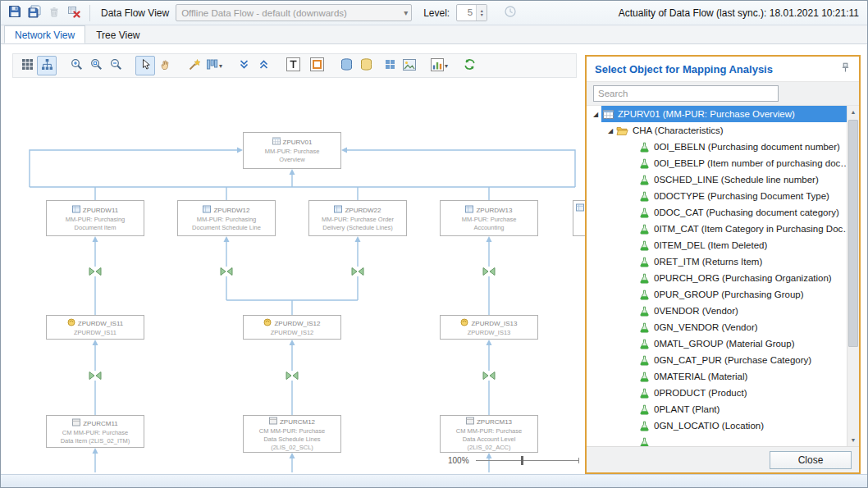 The image size is (868, 488). What do you see at coordinates (489, 327) in the screenshot?
I see `diagram-node-zpurdw_is13: ZPURDW_IS13ZPURDW_IS13` at bounding box center [489, 327].